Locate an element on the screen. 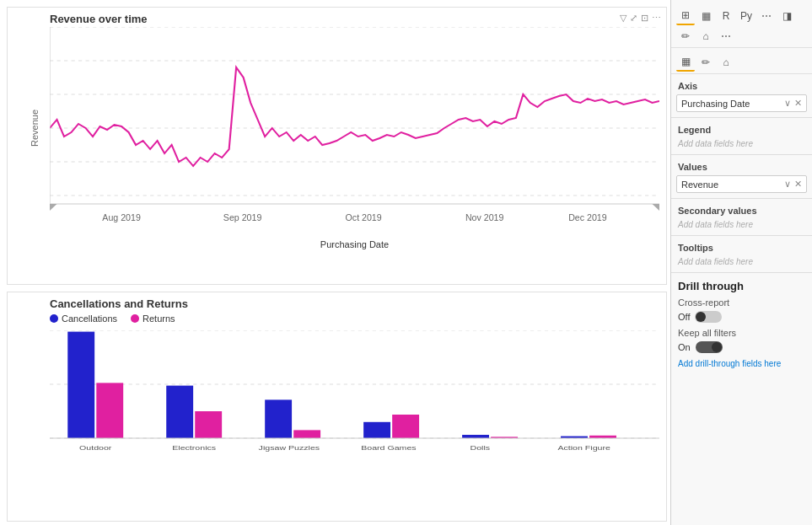  axis-remove-icon: ✕ is located at coordinates (798, 103).